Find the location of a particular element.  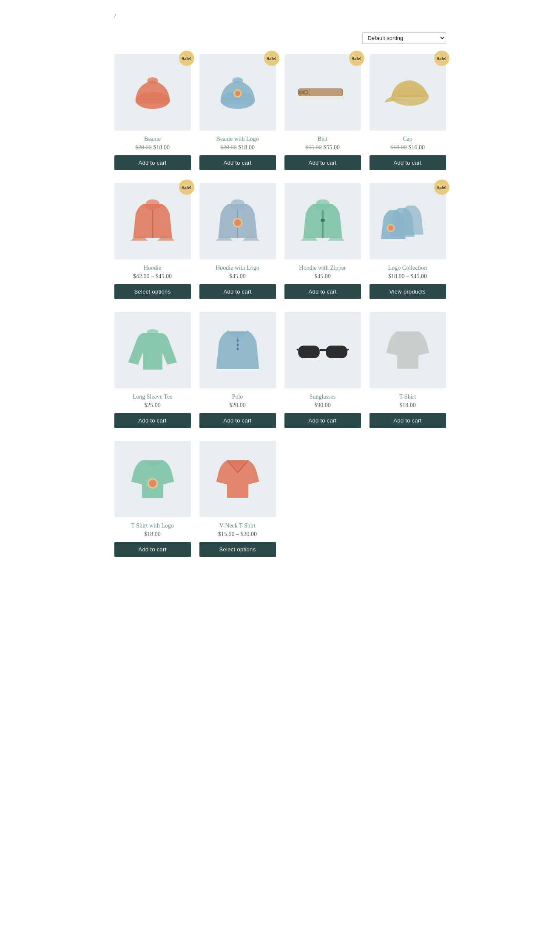

price: $90.00 is located at coordinates (322, 405).